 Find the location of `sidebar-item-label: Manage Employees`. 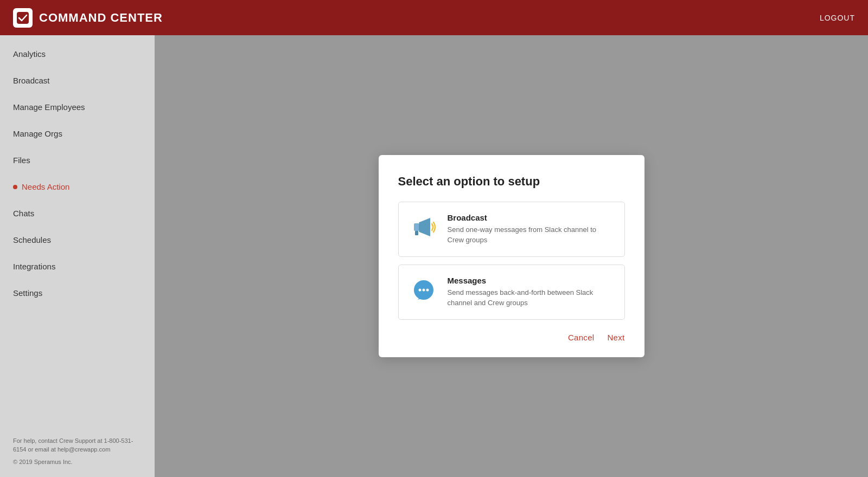

sidebar-item-label: Manage Employees is located at coordinates (49, 107).